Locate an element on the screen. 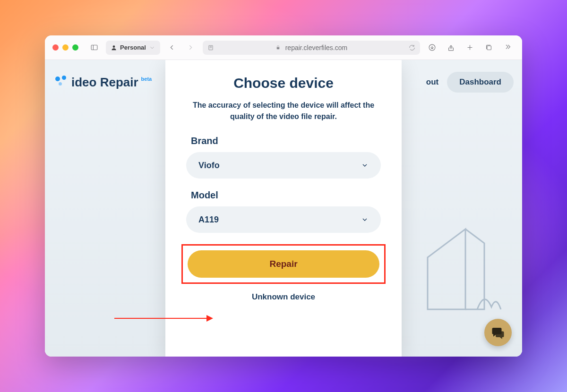 Image resolution: width=567 pixels, height=392 pixels. brand-label: Brand is located at coordinates (286, 141).